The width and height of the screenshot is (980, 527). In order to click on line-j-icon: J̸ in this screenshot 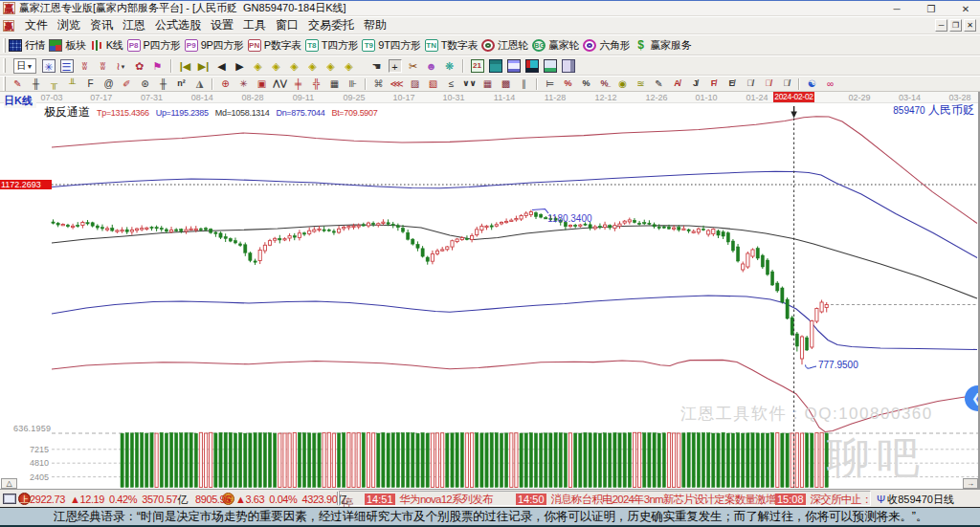, I will do `click(696, 84)`.